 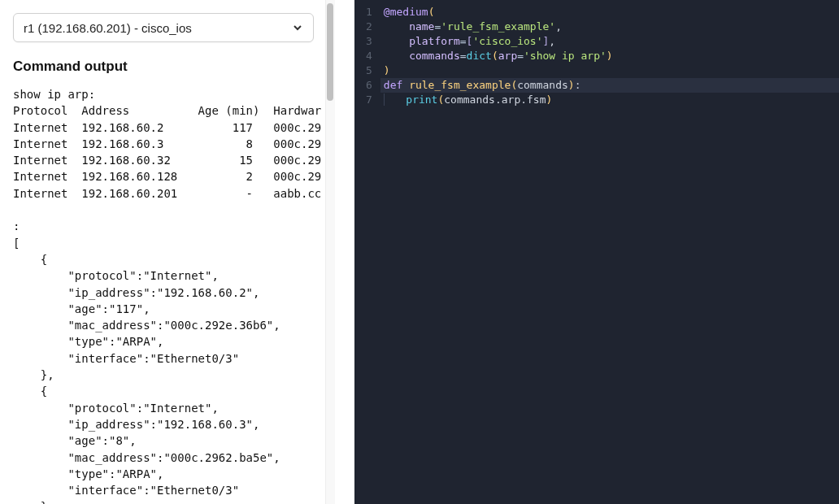 I want to click on string-token: 'show ip arp', so click(x=565, y=55).